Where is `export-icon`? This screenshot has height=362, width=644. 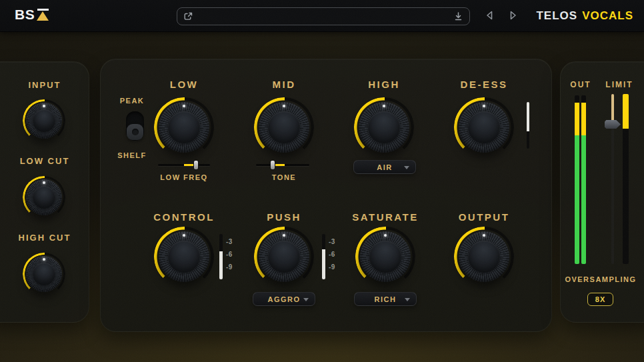 export-icon is located at coordinates (188, 16).